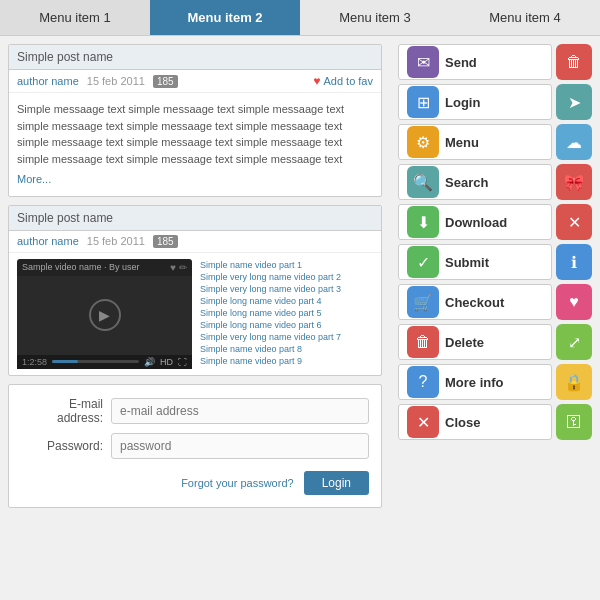 This screenshot has height=600, width=600. I want to click on video-playlist: Simple name video part 1Simple very long…, so click(286, 314).